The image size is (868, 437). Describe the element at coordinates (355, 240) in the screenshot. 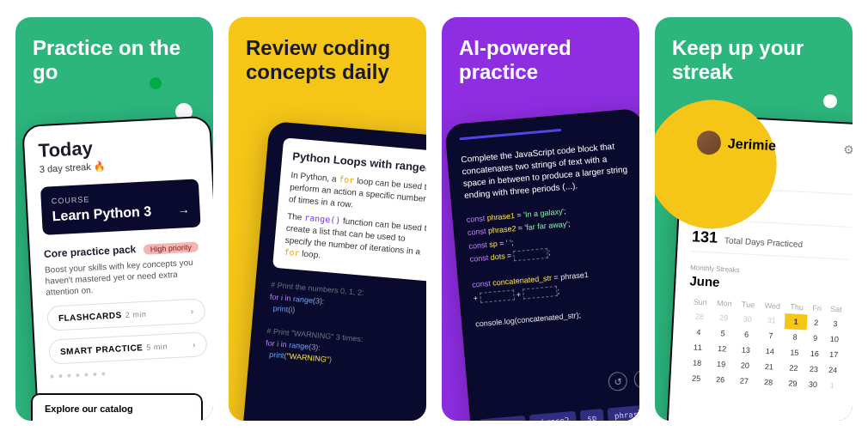

I see `lesson-paragraph: The range() function can be used to crea…` at that location.